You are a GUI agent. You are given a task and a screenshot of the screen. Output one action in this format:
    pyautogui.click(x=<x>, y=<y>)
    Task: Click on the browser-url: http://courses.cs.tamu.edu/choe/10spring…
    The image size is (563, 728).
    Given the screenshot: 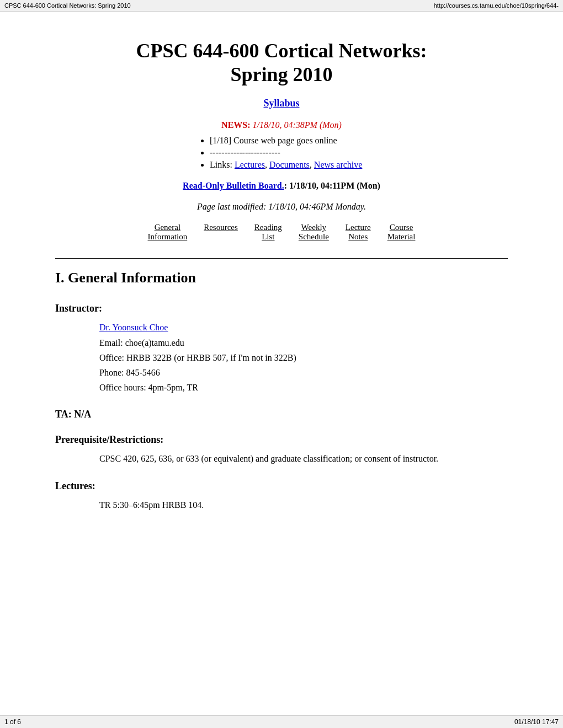 What is the action you would take?
    pyautogui.click(x=496, y=6)
    